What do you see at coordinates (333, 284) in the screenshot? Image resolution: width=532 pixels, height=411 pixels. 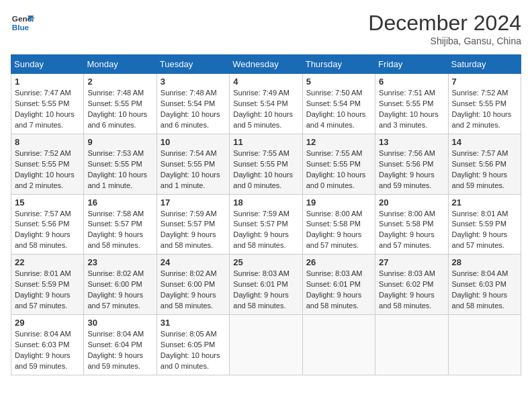 I see `sunset-label: Sunset: 6:01 PM` at bounding box center [333, 284].